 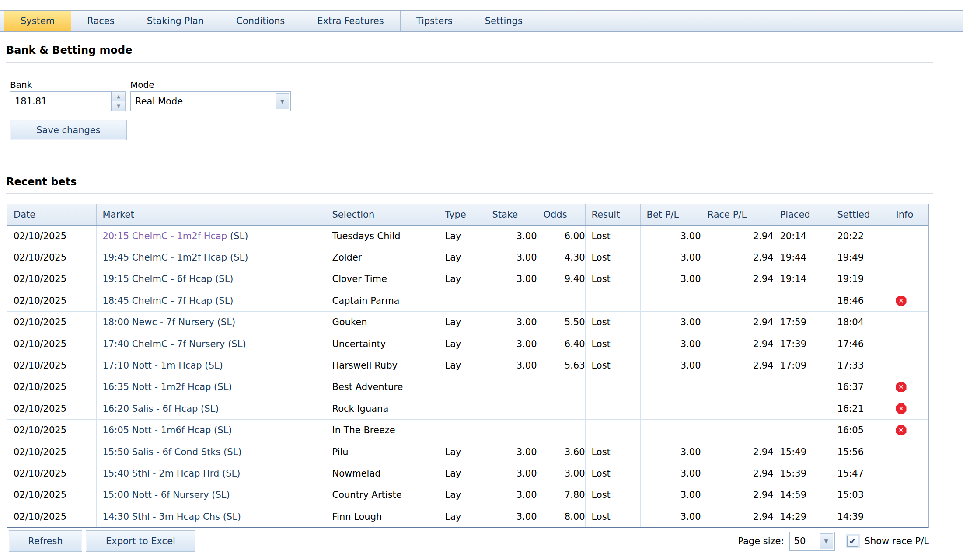 What do you see at coordinates (561, 215) in the screenshot?
I see `column-header-odds: Odds` at bounding box center [561, 215].